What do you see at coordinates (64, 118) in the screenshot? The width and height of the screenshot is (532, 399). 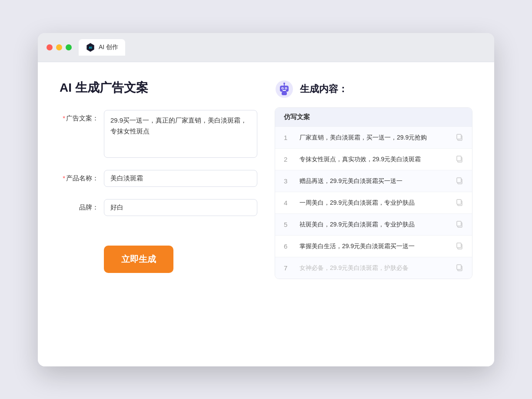 I see `required-mark: *` at bounding box center [64, 118].